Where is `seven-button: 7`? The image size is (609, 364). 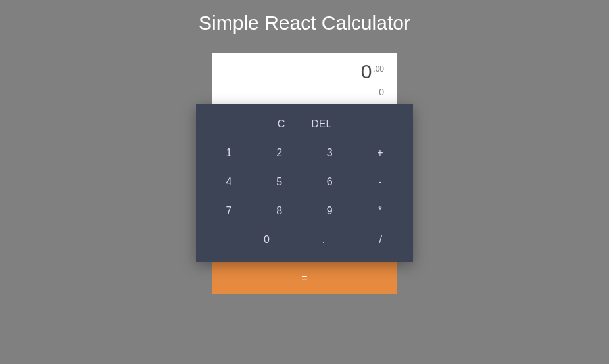 seven-button: 7 is located at coordinates (229, 211).